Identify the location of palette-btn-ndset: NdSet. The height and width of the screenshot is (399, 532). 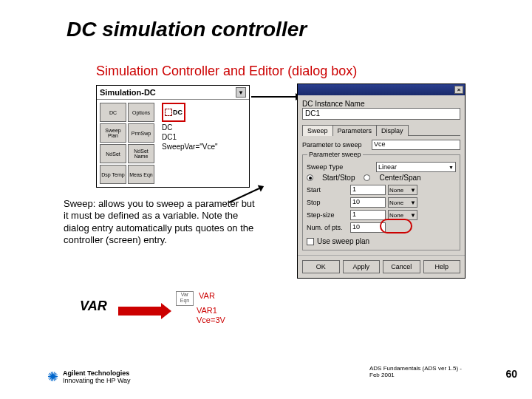
(113, 154).